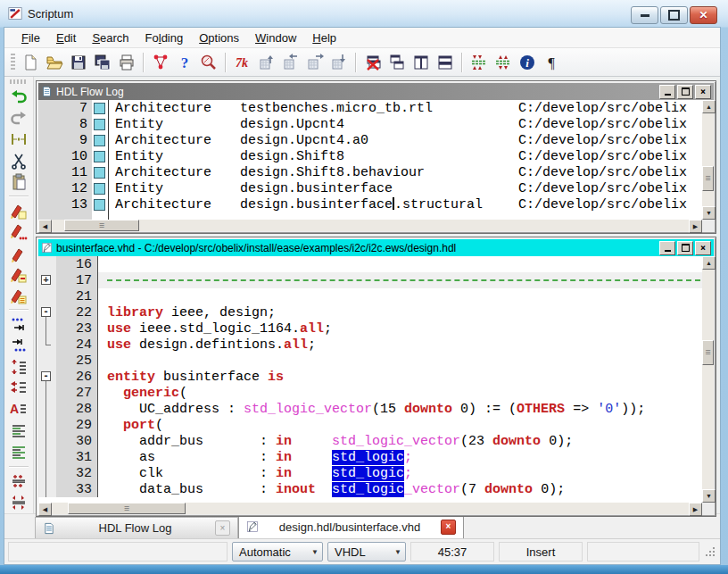 The height and width of the screenshot is (574, 728). Describe the element at coordinates (370, 140) in the screenshot. I see `flow-log-row: 9Architecturedesign.Upcnt4.a0C:/develop/…` at that location.